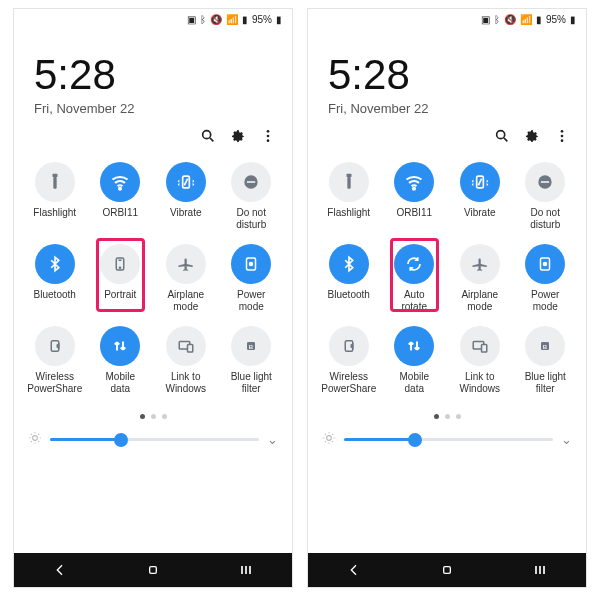 The width and height of the screenshot is (600, 601). Describe the element at coordinates (414, 300) in the screenshot. I see `tile-label: Auto rotate` at that location.